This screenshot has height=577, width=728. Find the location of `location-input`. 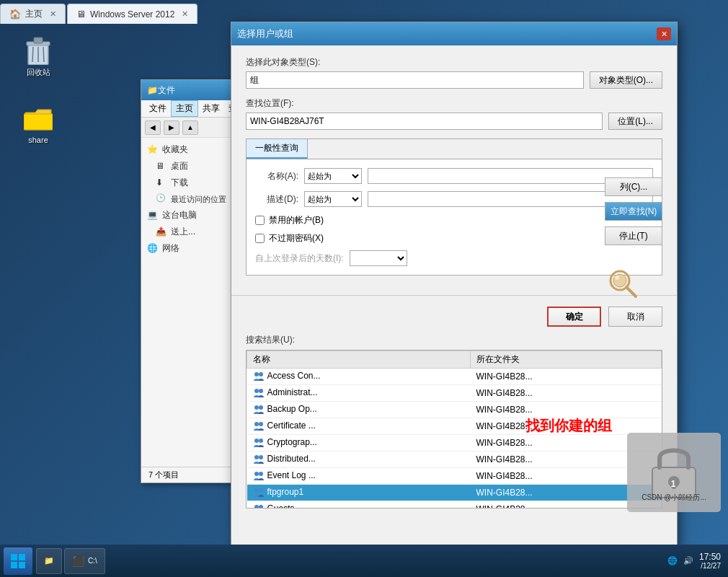

location-input is located at coordinates (424, 121).